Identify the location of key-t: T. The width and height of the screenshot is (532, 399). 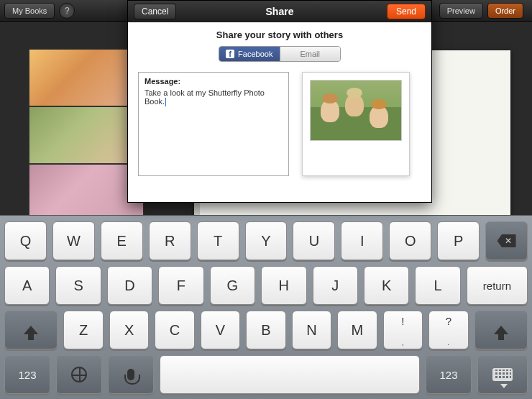
(219, 241).